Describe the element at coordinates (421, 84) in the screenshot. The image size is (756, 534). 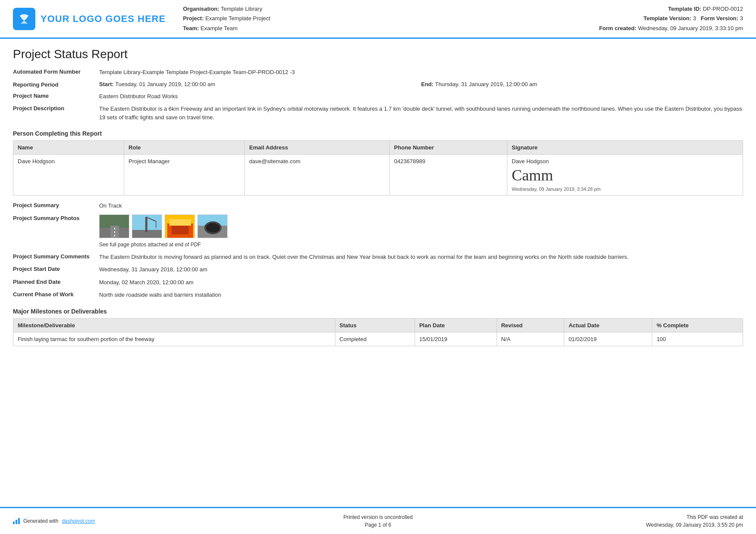
I see `reporting-period-values: Start: Tuesday, 01 January 2019, 12:00:0…` at that location.